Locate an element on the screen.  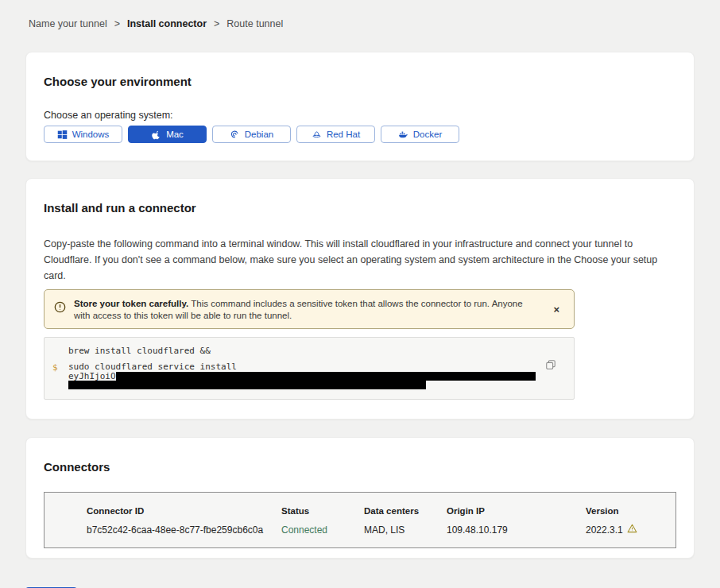
connectors-table-header: Connector ID Status Data centers Origin … is located at coordinates (360, 511).